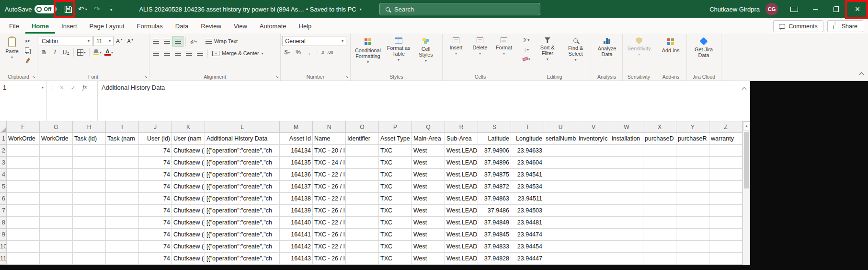 The height and width of the screenshot is (270, 868). What do you see at coordinates (189, 235) in the screenshot?
I see `cell-K9: Chutkaew (` at bounding box center [189, 235].